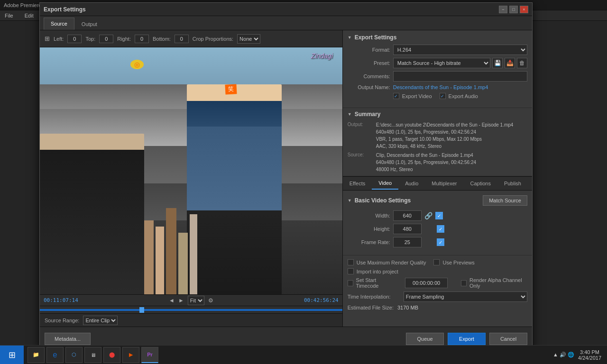 This screenshot has height=364, width=607. What do you see at coordinates (369, 63) in the screenshot?
I see `preset-label: Preset:` at bounding box center [369, 63].